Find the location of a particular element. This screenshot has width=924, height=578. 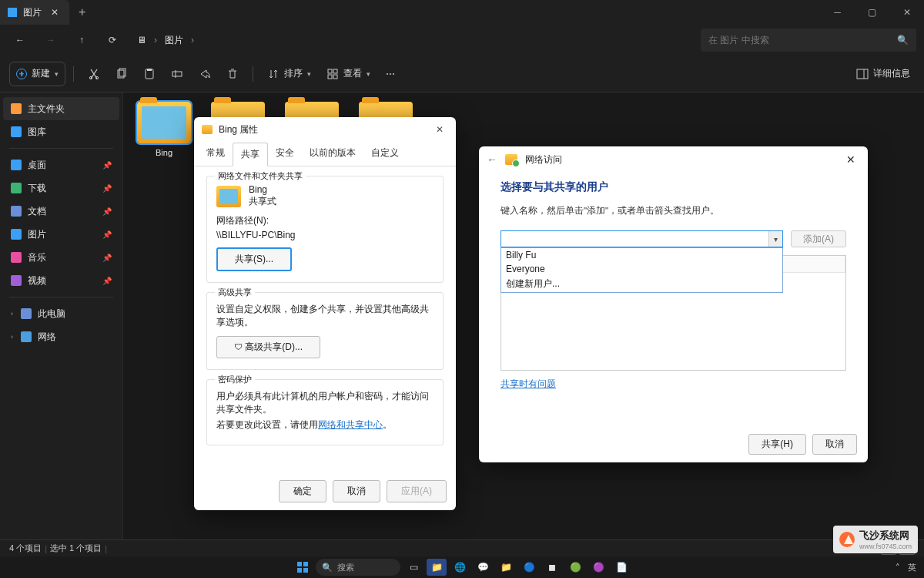

share-button: 共享(S)... is located at coordinates (254, 259).